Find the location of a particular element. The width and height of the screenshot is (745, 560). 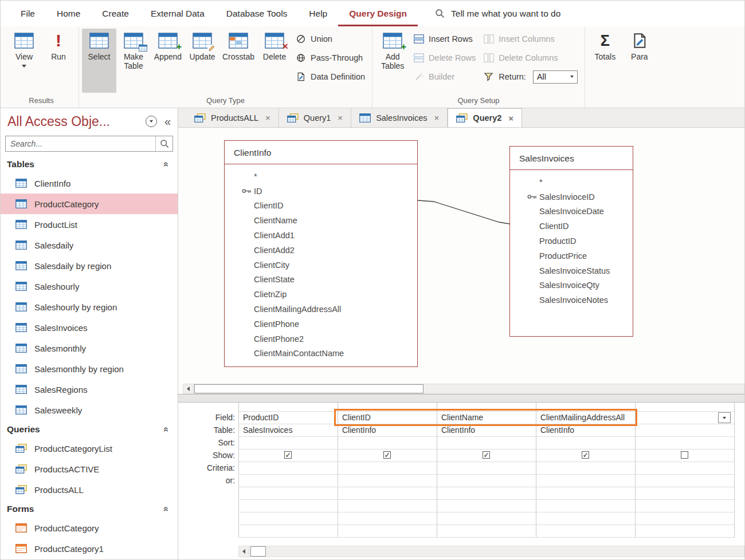

field-row: SalesInvioceID is located at coordinates (571, 197).